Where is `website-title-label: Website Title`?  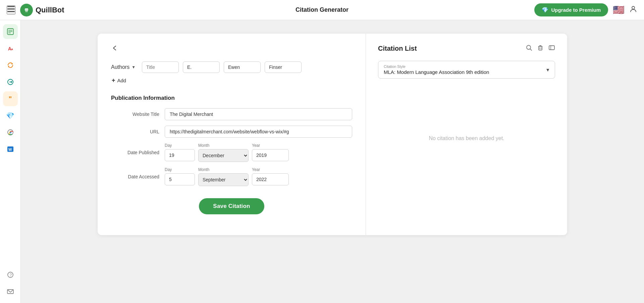
website-title-label: Website Title is located at coordinates (138, 114).